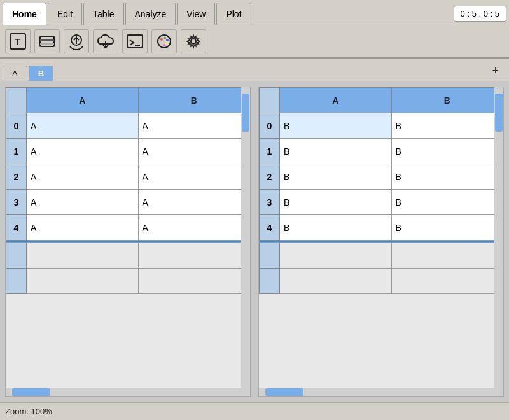  I want to click on terminal-button, so click(135, 41).